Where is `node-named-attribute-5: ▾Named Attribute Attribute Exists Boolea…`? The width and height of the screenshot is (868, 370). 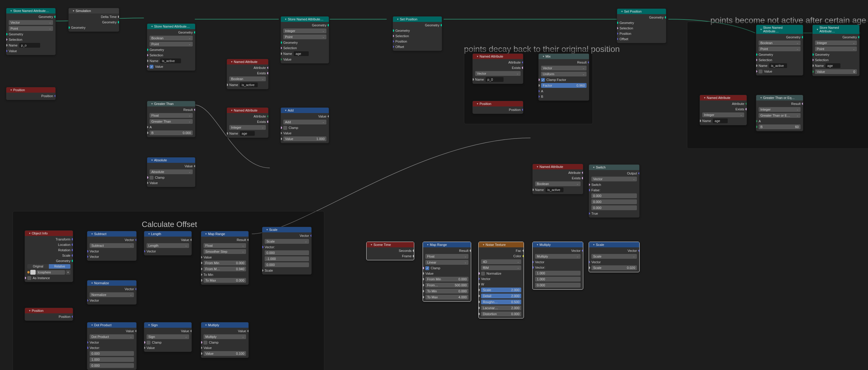
node-named-attribute-5: ▾Named Attribute Attribute Exists Boolea… is located at coordinates (558, 179).